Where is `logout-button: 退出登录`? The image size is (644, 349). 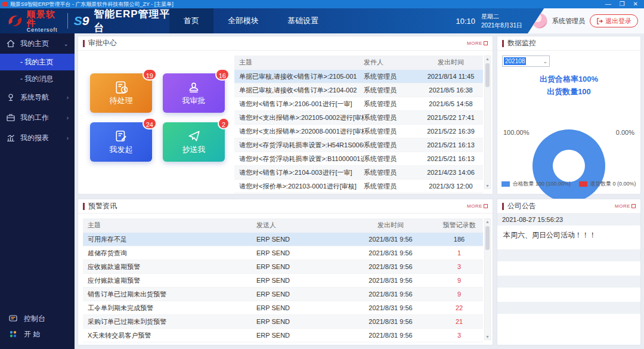 logout-button: 退出登录 is located at coordinates (614, 21).